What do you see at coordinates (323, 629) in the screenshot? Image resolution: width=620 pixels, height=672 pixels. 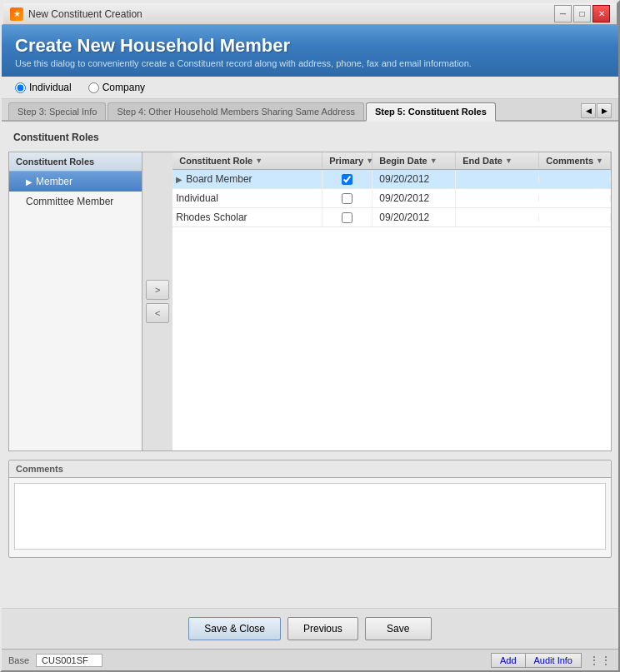 I see `previous-button: Previous` at bounding box center [323, 629].